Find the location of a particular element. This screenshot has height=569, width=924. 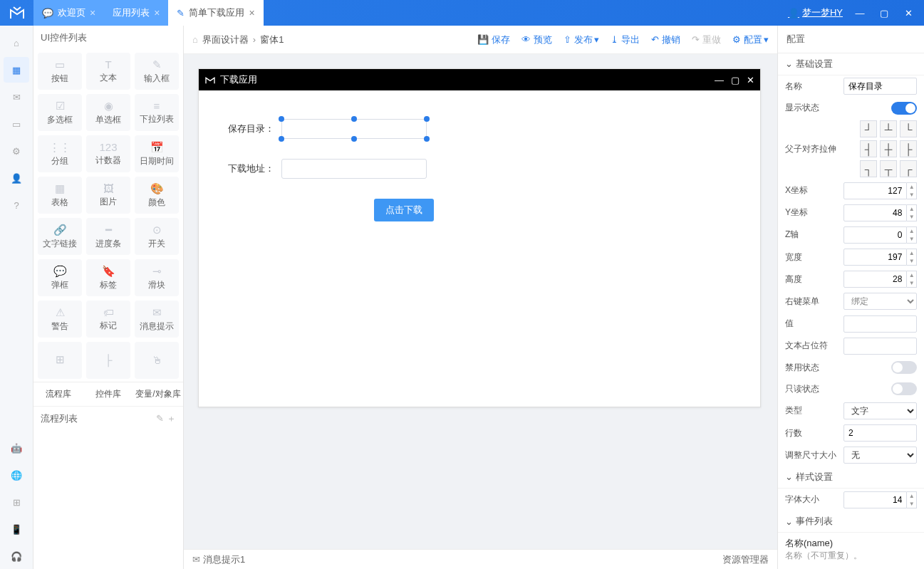

config-button: ⚙配置▾ is located at coordinates (751, 40).